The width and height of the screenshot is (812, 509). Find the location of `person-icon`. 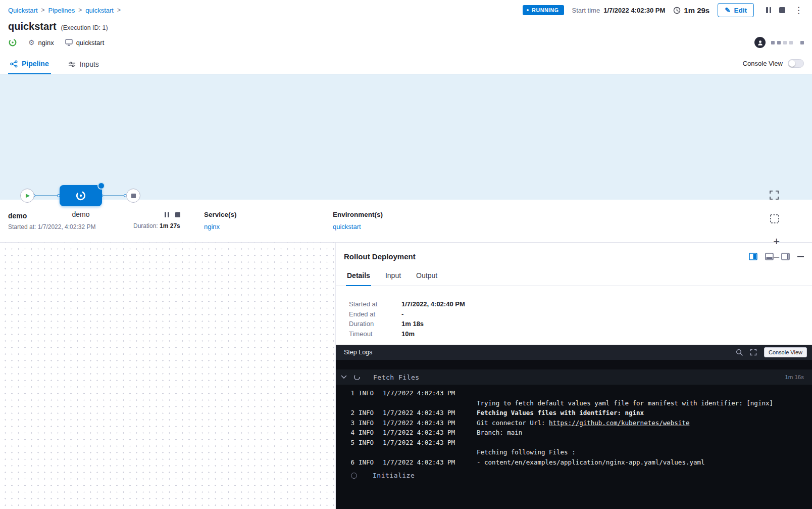

person-icon is located at coordinates (760, 42).